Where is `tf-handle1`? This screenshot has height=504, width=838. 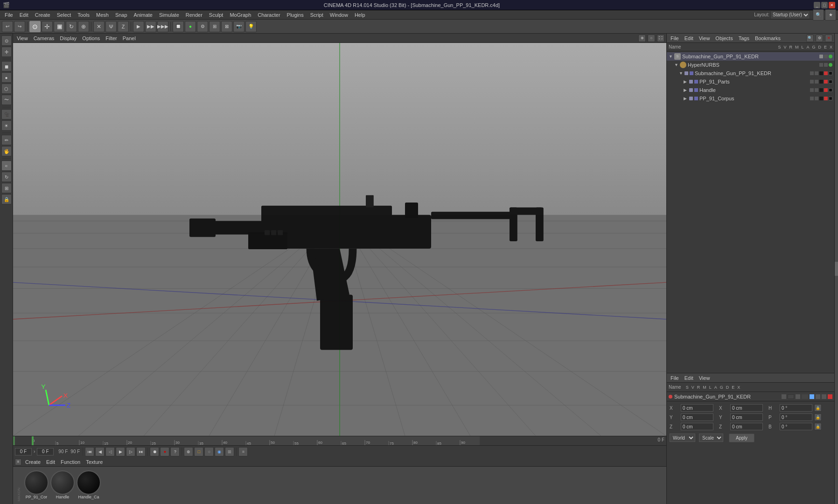
tf-handle1 is located at coordinates (812, 90).